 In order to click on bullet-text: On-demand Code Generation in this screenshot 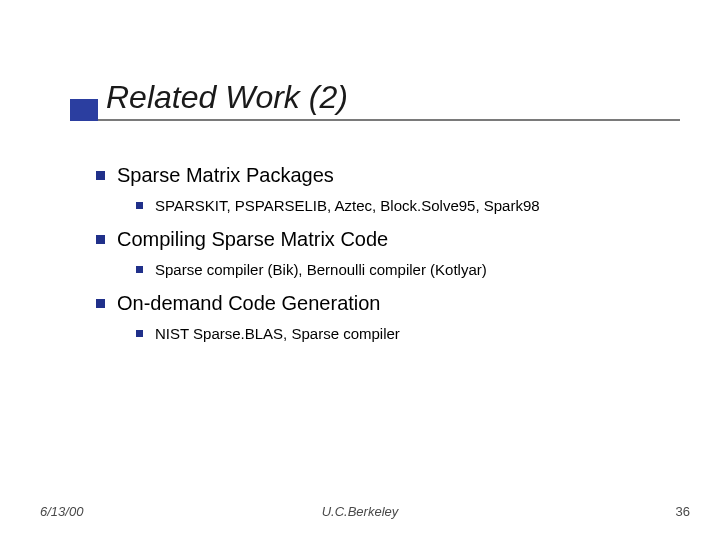, I will do `click(398, 304)`.